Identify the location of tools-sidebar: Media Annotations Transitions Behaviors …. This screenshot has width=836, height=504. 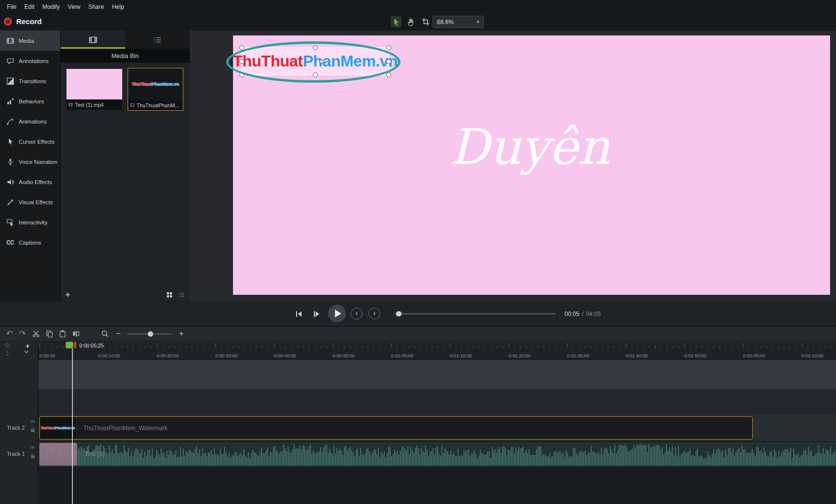
(31, 166).